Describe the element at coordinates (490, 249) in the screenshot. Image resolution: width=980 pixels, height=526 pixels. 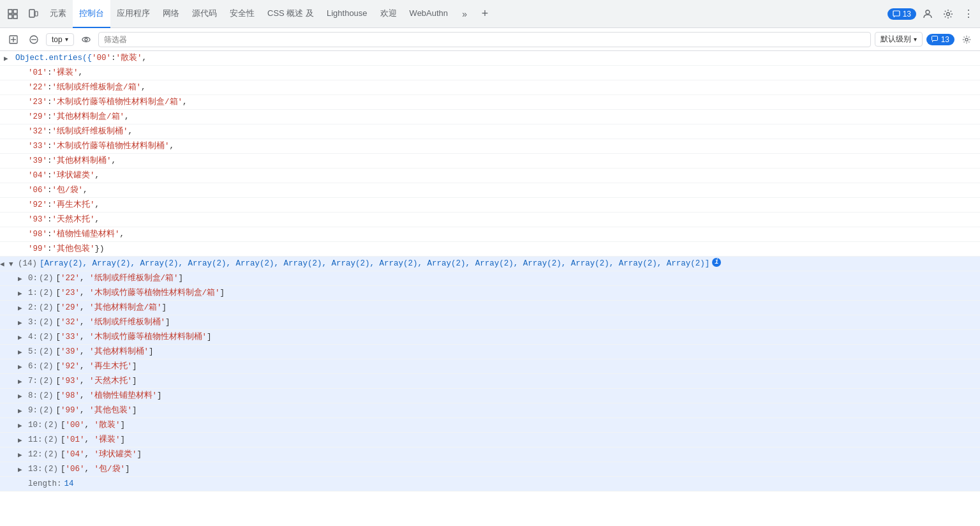
I see `entry-99: '99': '其他包装'})` at that location.